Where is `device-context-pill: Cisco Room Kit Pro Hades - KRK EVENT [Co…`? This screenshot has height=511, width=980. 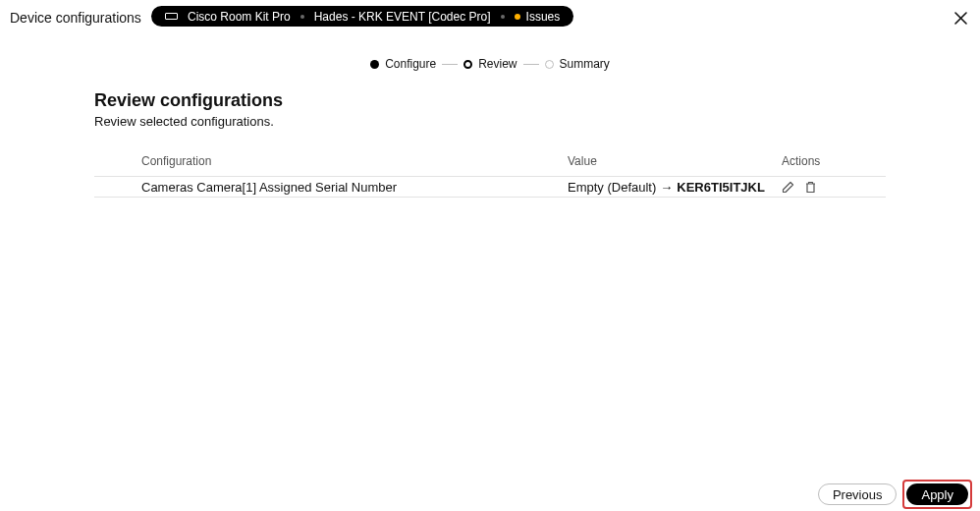
device-context-pill: Cisco Room Kit Pro Hades - KRK EVENT [Co… is located at coordinates (362, 16).